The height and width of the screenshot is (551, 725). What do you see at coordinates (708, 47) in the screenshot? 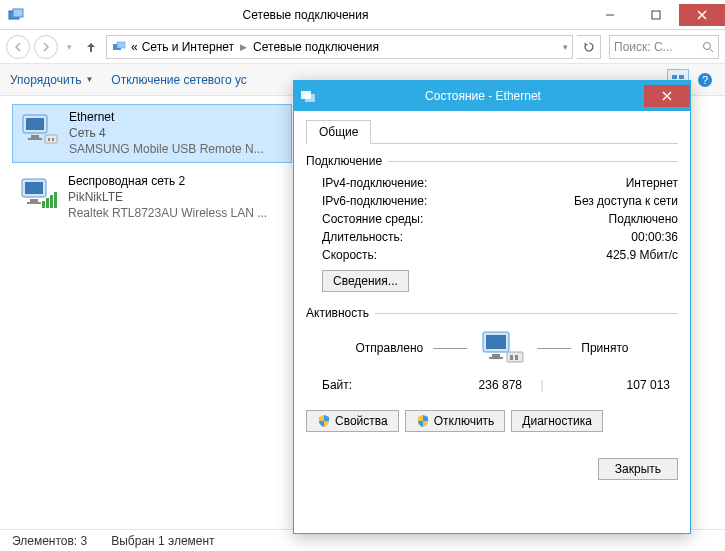
I see `search-icon` at bounding box center [708, 47].